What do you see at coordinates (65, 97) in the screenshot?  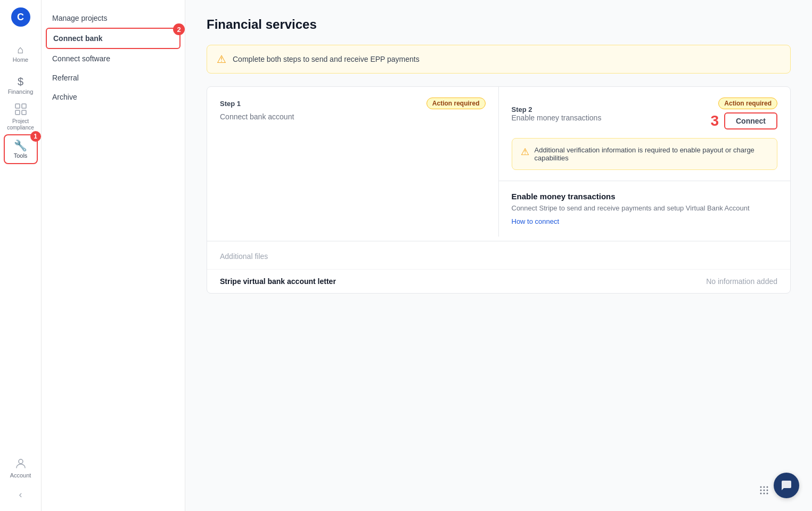 I see `sidebar-item-archive-label: Archive` at bounding box center [65, 97].